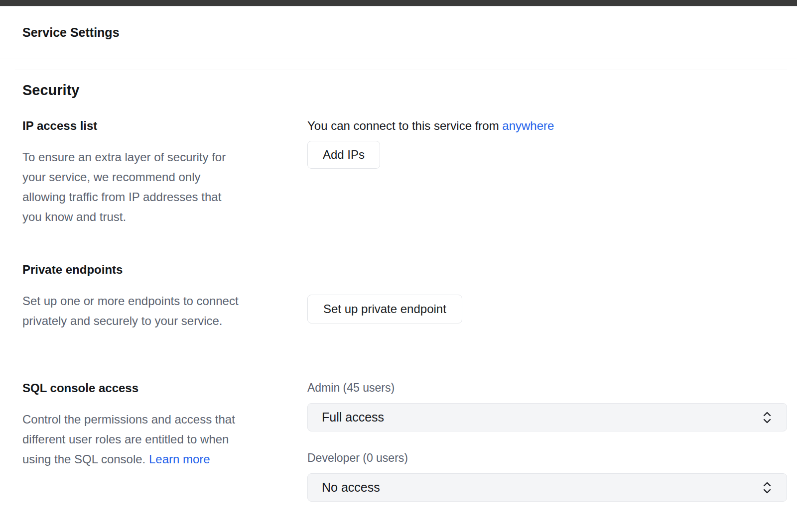 The width and height of the screenshot is (797, 532). What do you see at coordinates (547, 441) in the screenshot?
I see `sql-console-access-right: Admin (45 users) Full access Developer (…` at bounding box center [547, 441].